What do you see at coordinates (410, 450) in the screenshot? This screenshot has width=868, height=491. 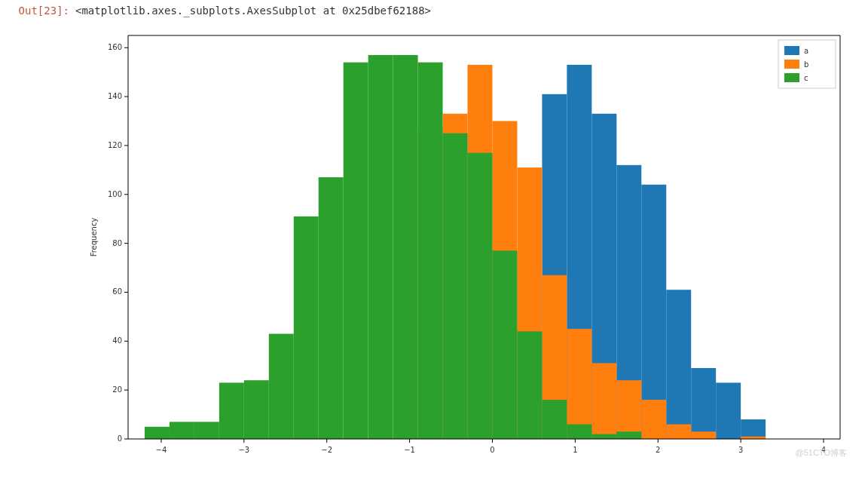 I see `x-tick-label: −1` at bounding box center [410, 450].